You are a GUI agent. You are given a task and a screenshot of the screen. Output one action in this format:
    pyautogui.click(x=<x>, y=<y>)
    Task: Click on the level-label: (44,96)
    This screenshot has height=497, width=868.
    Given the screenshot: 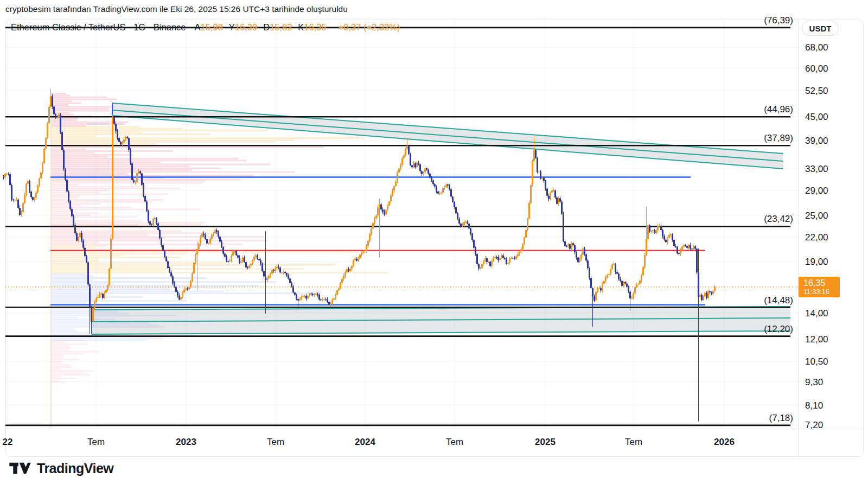 What is the action you would take?
    pyautogui.click(x=778, y=110)
    